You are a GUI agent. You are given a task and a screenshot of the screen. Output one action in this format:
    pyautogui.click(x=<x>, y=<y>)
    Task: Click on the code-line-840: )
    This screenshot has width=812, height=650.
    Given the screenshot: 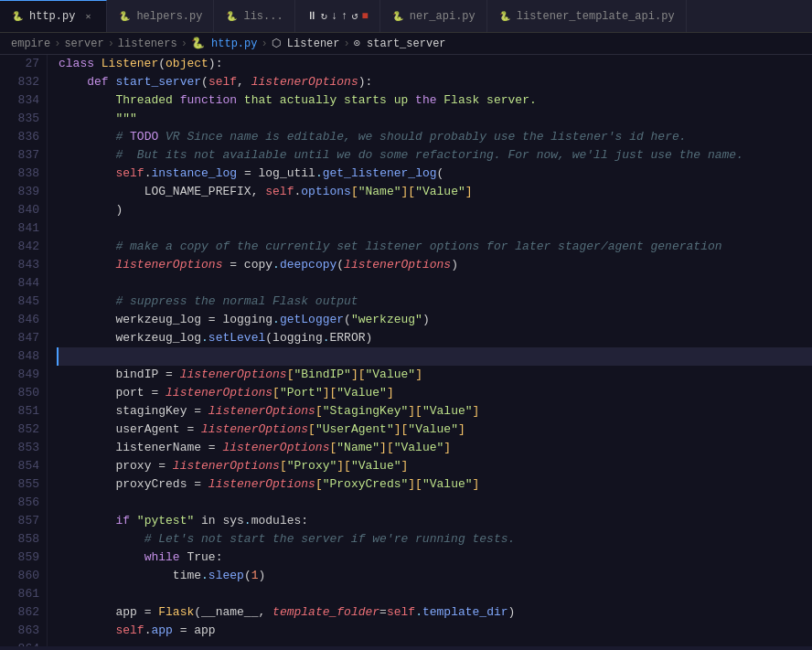 What is the action you would take?
    pyautogui.click(x=435, y=210)
    